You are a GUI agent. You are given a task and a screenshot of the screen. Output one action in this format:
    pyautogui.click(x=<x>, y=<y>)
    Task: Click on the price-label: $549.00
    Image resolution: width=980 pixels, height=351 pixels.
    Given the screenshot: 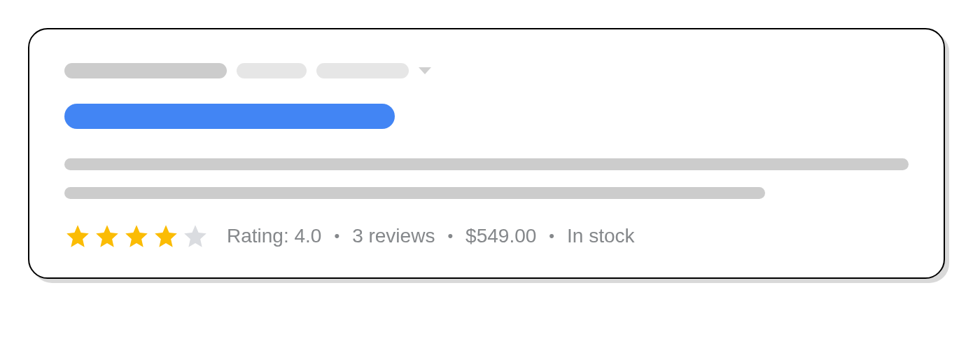 What is the action you would take?
    pyautogui.click(x=501, y=236)
    